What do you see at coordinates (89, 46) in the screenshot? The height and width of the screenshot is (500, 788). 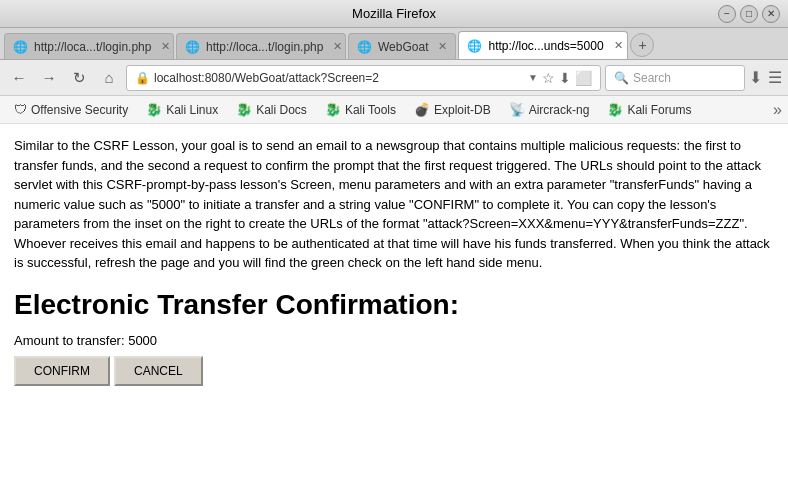 I see `tab-1: 🌐 http://loca...t/login.php ✕` at bounding box center [89, 46].